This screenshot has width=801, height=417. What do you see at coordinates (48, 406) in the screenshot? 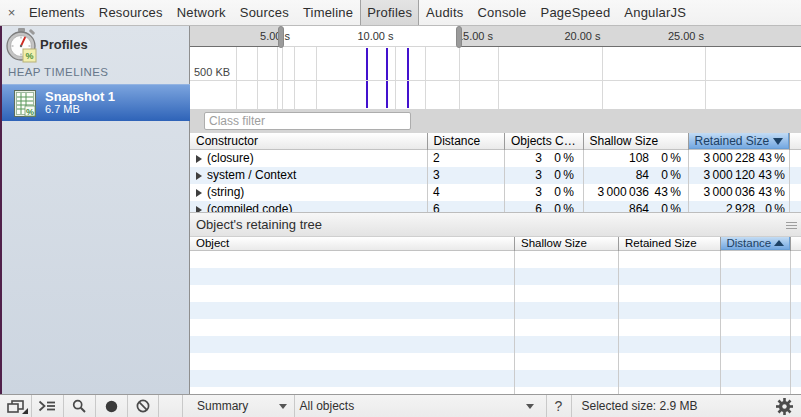
I see `show-console-button` at bounding box center [48, 406].